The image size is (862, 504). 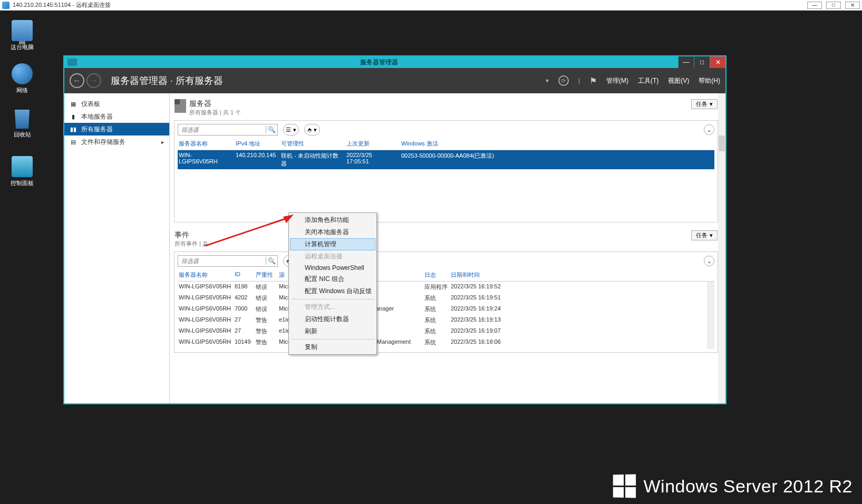 What do you see at coordinates (617, 81) in the screenshot?
I see `menu-manage: 管理(M)` at bounding box center [617, 81].